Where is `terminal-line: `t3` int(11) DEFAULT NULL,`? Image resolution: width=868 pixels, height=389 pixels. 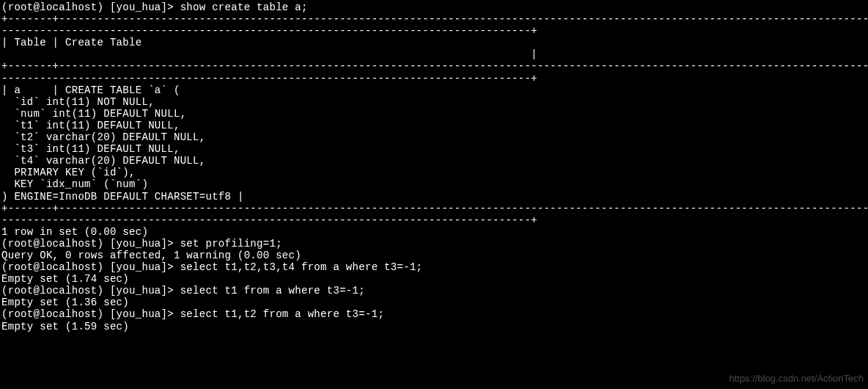
terminal-line: `t3` int(11) DEFAULT NULL, is located at coordinates (434, 149).